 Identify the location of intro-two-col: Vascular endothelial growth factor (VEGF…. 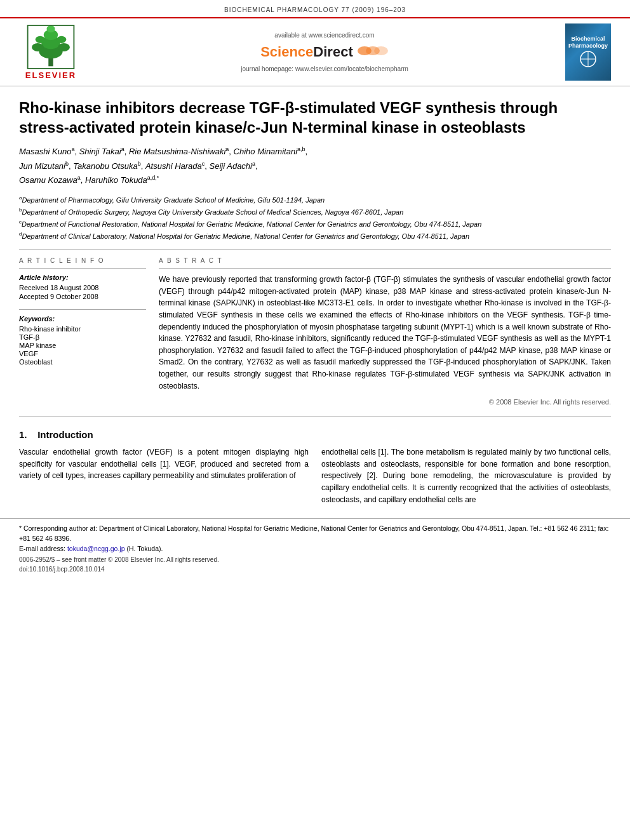
(315, 476).